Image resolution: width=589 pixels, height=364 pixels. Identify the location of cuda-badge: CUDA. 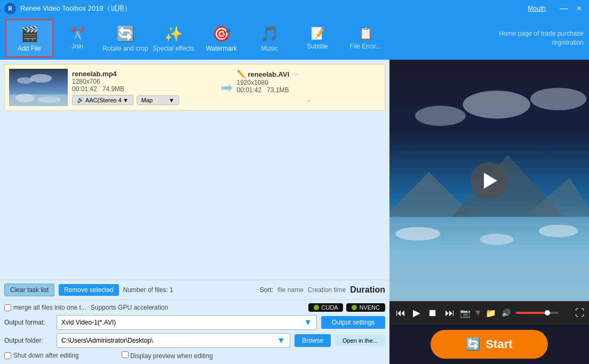
(325, 308).